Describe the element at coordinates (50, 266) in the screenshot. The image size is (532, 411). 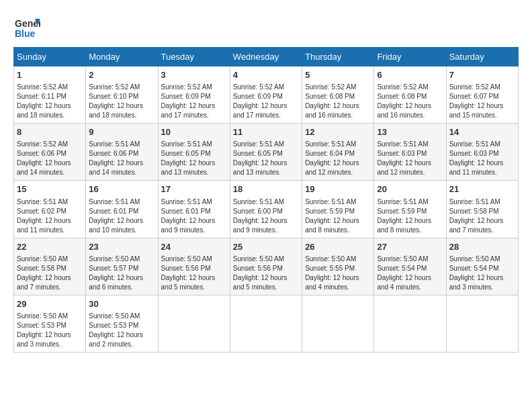
I see `calendar-cell-w3d0: 22Sunrise: 5:50 AMSunset: 5:58 PMDayligh…` at that location.